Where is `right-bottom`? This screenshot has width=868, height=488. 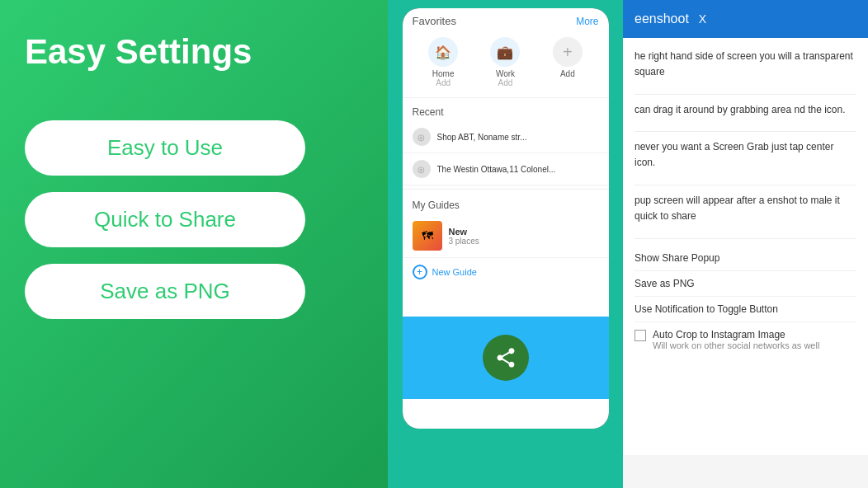
right-bottom is located at coordinates (746, 472).